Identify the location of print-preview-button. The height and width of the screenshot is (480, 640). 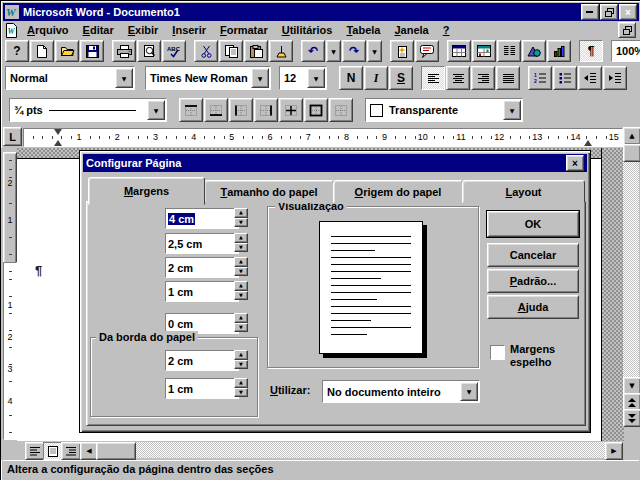
(149, 51).